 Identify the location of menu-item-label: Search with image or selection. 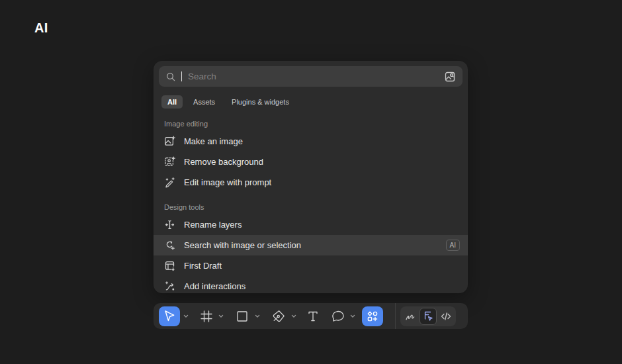
(242, 245).